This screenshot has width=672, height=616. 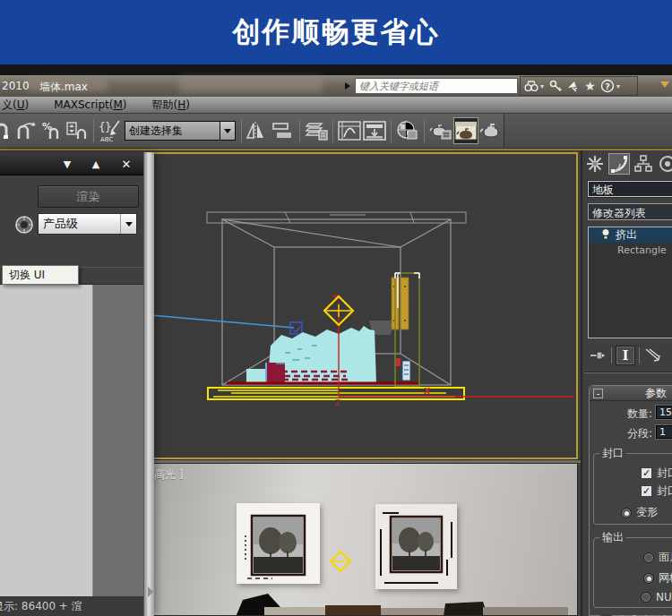 I want to click on banner-title: 创作顺畅更省心, so click(x=337, y=32).